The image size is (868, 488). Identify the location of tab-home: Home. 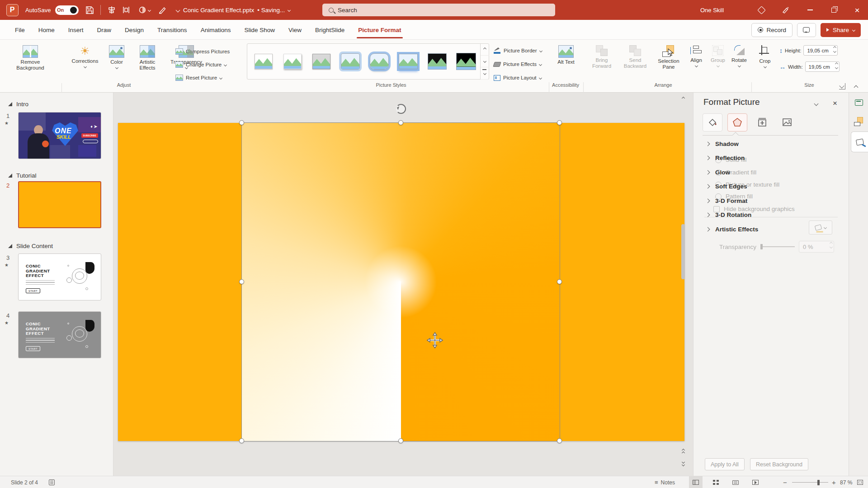
(47, 30).